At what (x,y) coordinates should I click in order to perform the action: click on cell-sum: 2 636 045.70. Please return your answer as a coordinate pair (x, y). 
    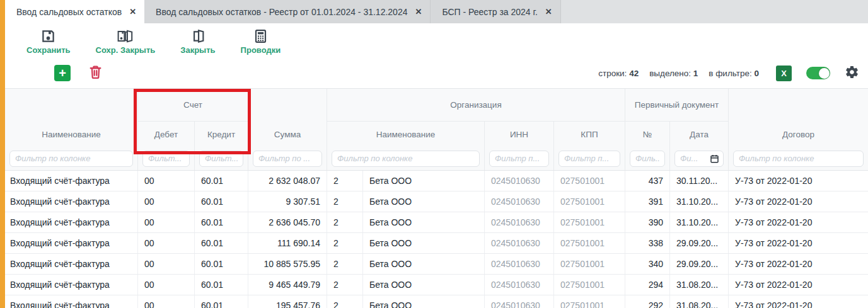
    Looking at the image, I should click on (287, 222).